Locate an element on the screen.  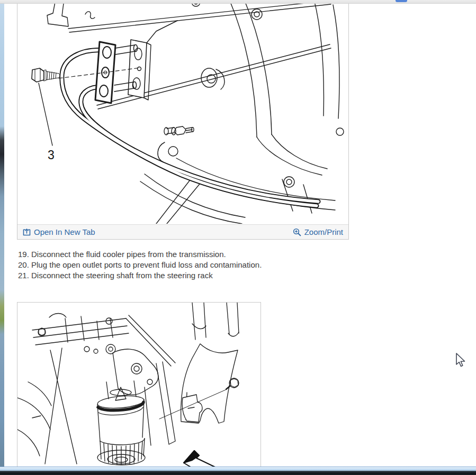
instruction-steps: 19. Disconnect the fluid cooler pipes fr… is located at coordinates (140, 265).